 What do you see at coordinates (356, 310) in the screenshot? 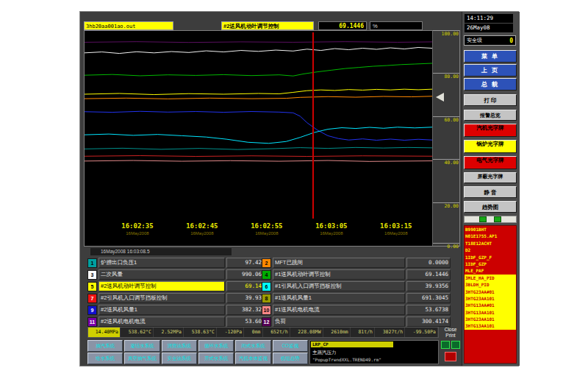
I see `legend-row: 10 #1送风机电机电流 53.6738` at bounding box center [356, 310].